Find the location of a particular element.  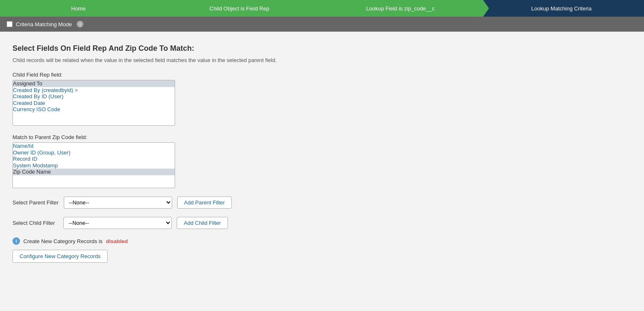

breadcrumb-lookup-field-label: Lookup Field is zip_code__c is located at coordinates (401, 8).